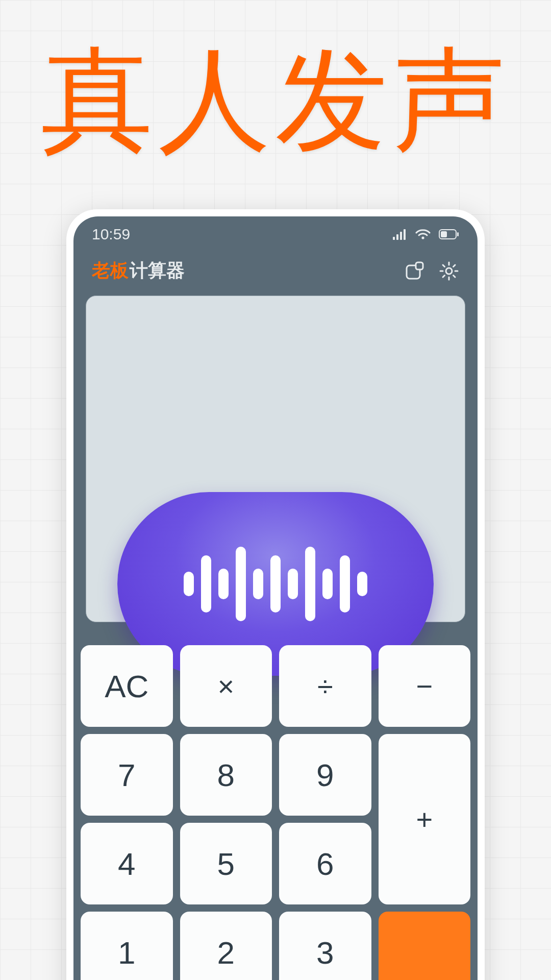  Describe the element at coordinates (325, 946) in the screenshot. I see `key-3: 3` at that location.